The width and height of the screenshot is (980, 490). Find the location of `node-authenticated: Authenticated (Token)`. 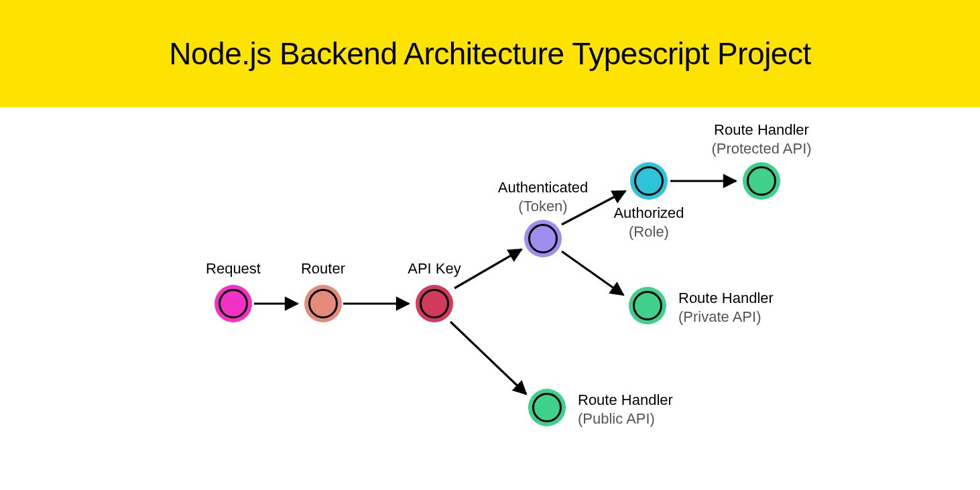

node-authenticated: Authenticated (Token) is located at coordinates (543, 240).